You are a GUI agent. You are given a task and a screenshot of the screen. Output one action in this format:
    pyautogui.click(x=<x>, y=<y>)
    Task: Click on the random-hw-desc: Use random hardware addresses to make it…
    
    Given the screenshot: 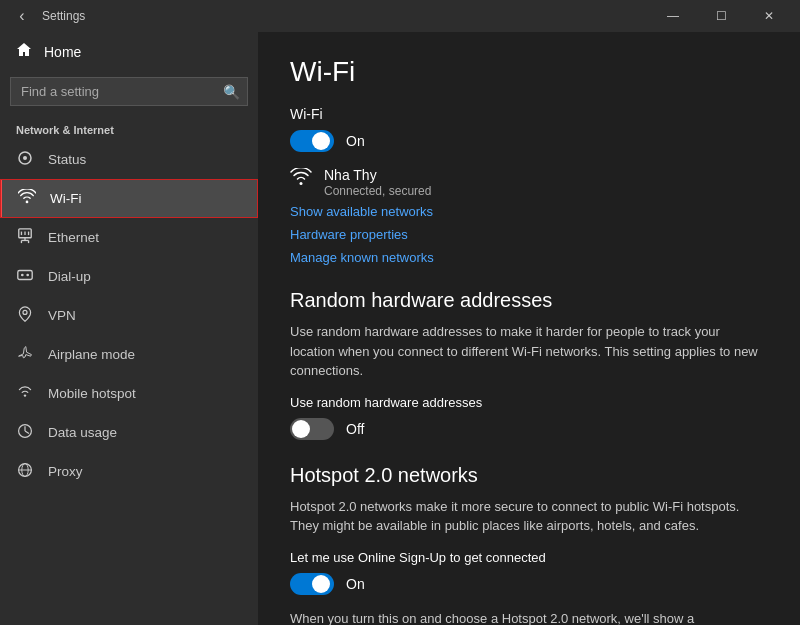 What is the action you would take?
    pyautogui.click(x=529, y=352)
    